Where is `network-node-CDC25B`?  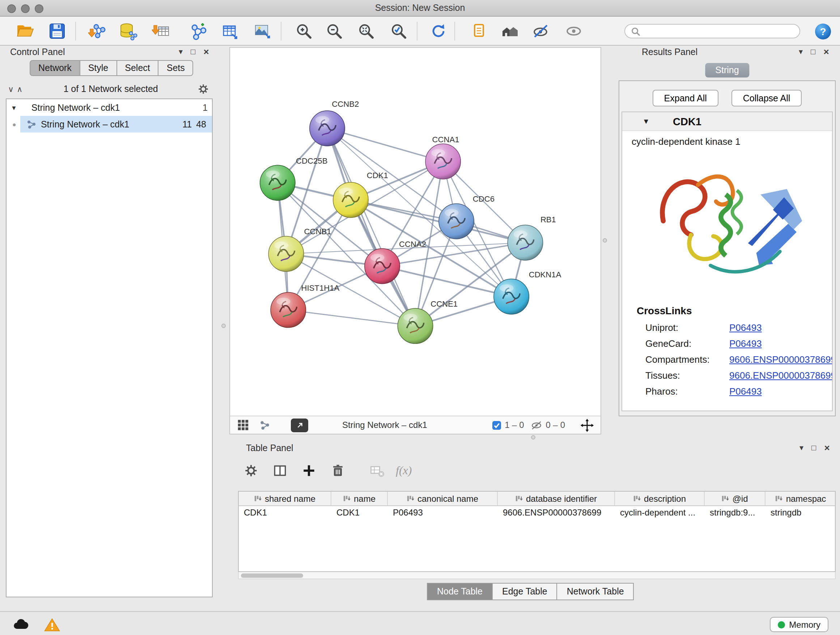 network-node-CDC25B is located at coordinates (278, 182).